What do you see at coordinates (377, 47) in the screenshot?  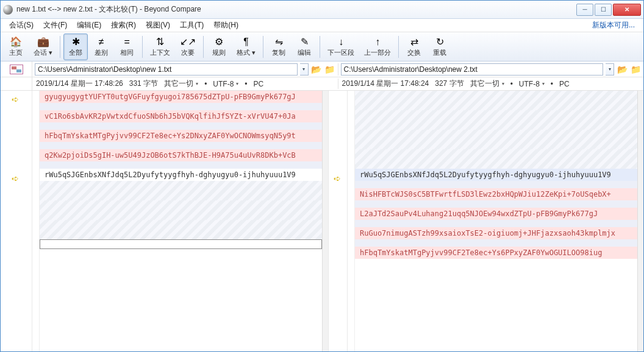 I see `prev-section-button: ↑上一部分` at bounding box center [377, 47].